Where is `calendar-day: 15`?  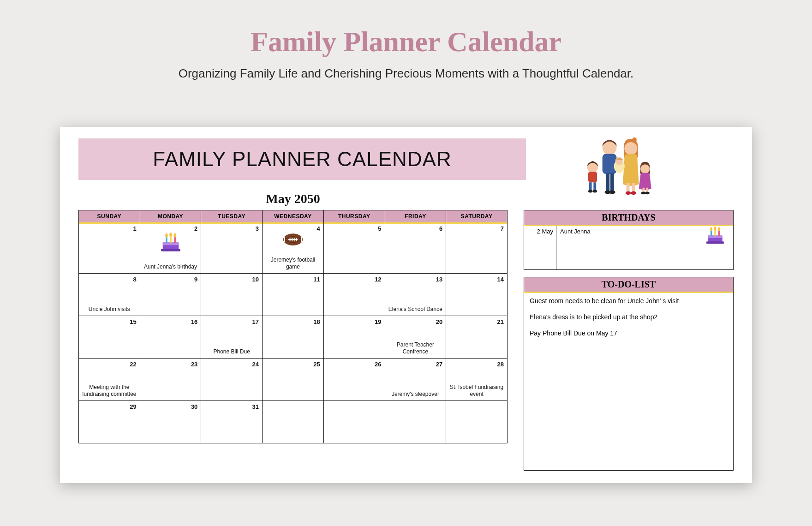
calendar-day: 15 is located at coordinates (110, 337).